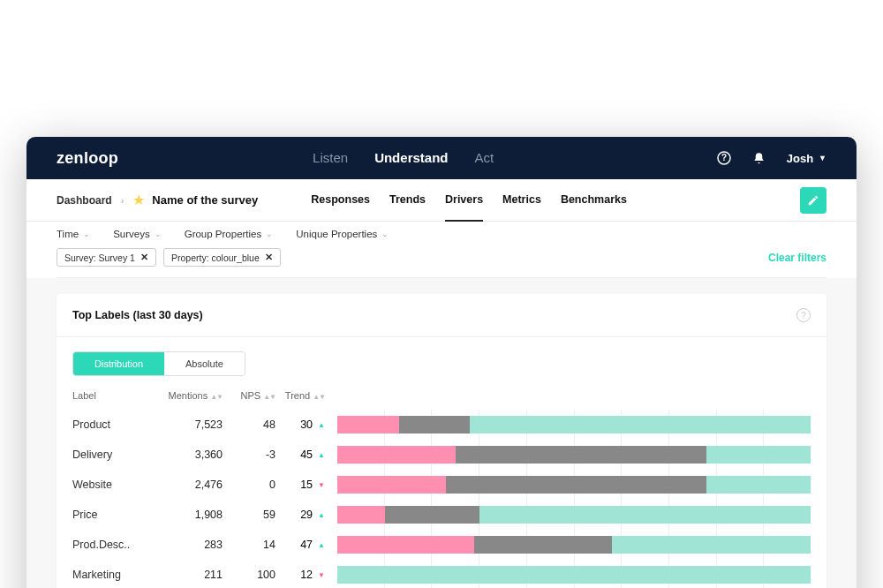 Image resolution: width=883 pixels, height=588 pixels. I want to click on filter-bar: Time⌄ Surveys⌄ Group Properties⌄ Unique …, so click(442, 250).